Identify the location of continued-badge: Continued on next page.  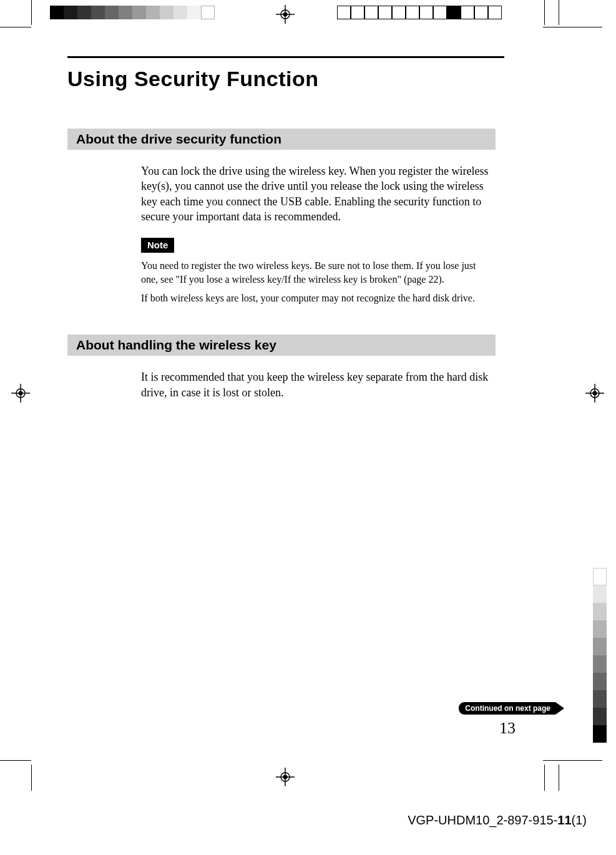
(507, 708).